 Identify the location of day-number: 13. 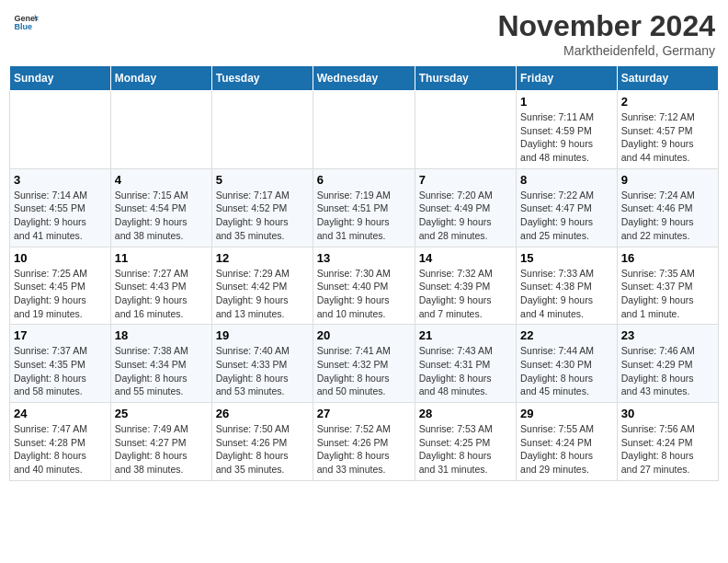
(364, 258).